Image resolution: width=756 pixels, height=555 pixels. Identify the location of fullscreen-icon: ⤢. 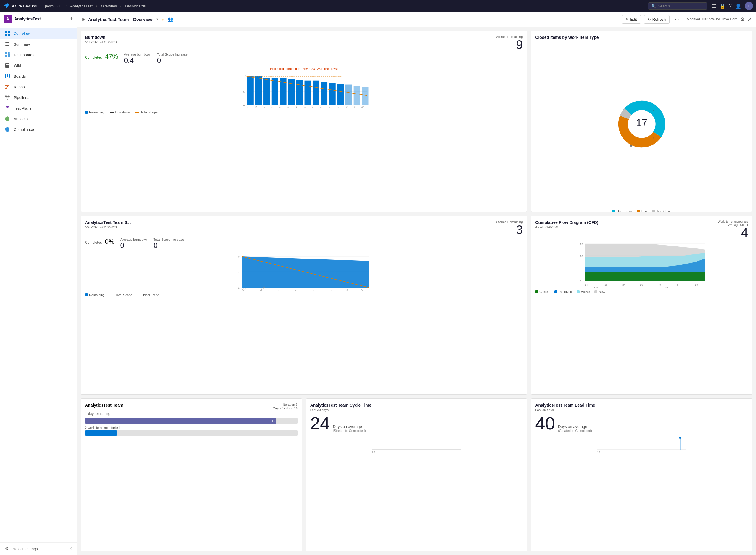
(749, 19).